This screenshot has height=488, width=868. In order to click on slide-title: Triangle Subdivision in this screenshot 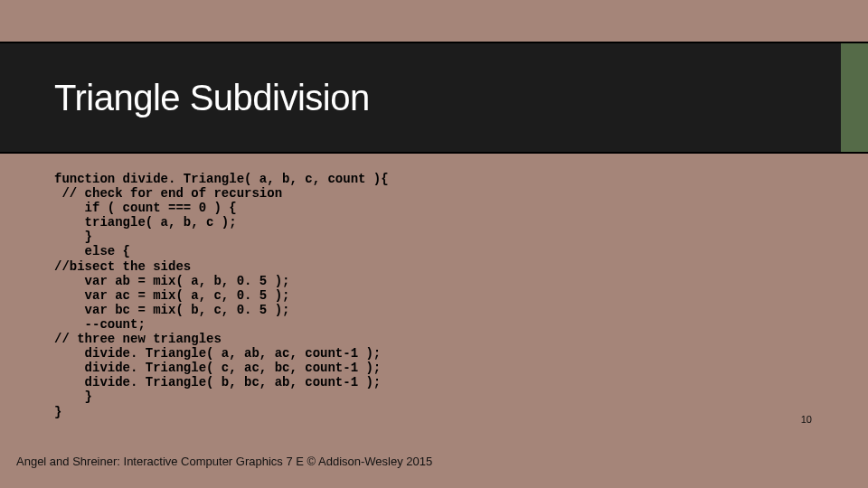, I will do `click(212, 98)`.